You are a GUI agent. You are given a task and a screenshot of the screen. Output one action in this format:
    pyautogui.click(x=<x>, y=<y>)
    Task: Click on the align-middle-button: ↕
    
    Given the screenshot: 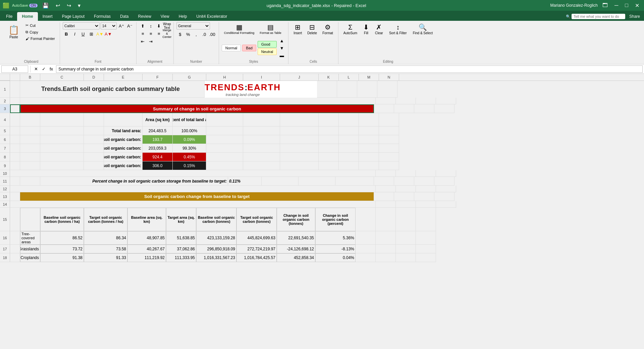 What is the action you would take?
    pyautogui.click(x=151, y=26)
    